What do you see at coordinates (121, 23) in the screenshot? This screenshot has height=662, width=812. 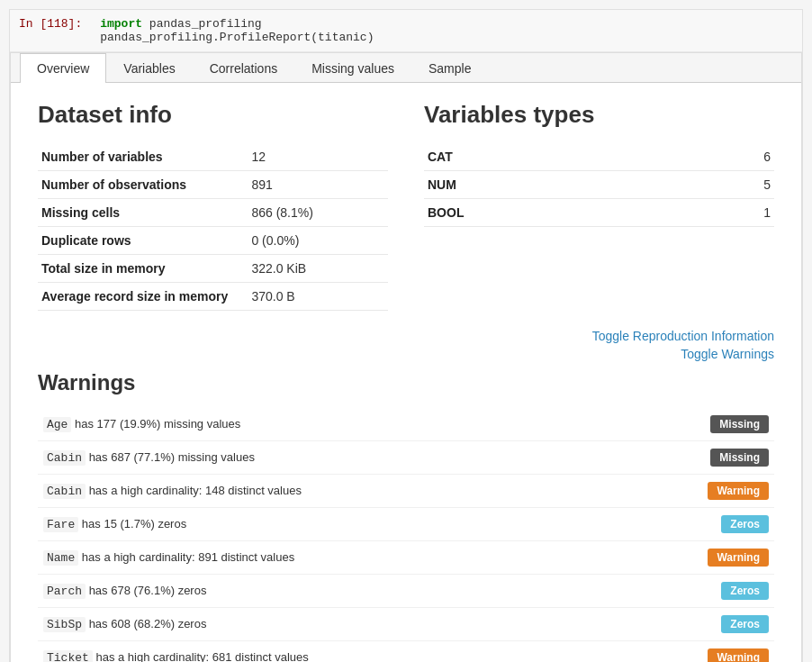 I see `code-keyword: import` at bounding box center [121, 23].